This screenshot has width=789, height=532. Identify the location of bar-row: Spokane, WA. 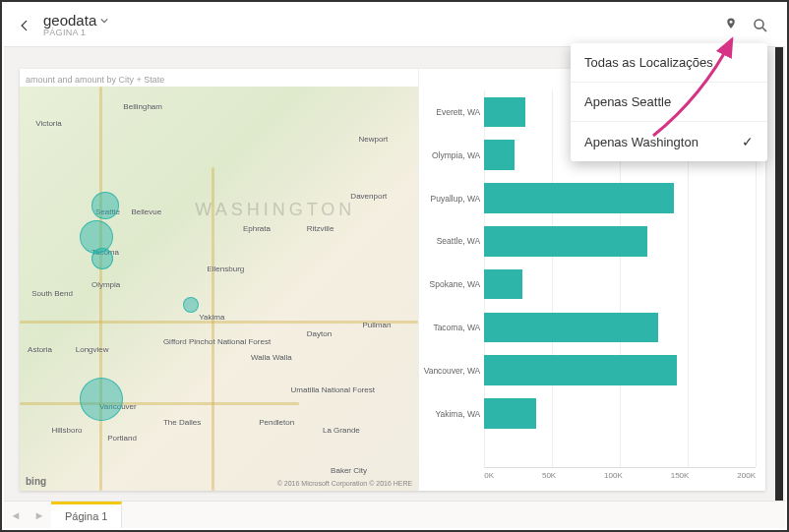
(589, 284).